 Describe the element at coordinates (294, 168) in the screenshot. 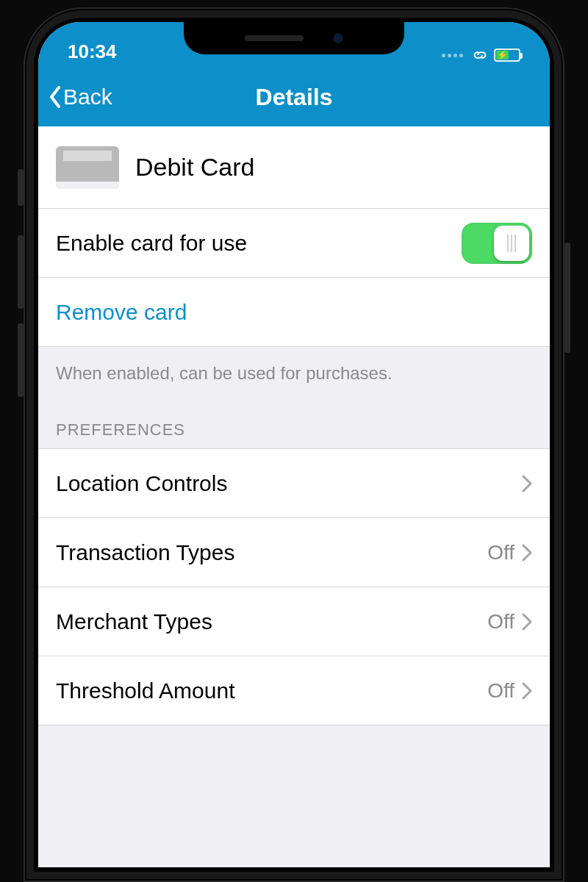

I see `card-header-row: Debit Card` at that location.